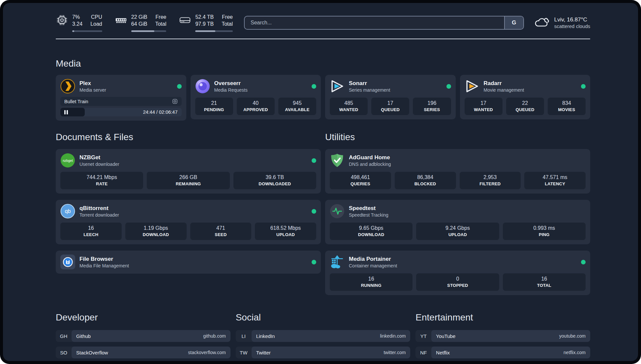 This screenshot has height=364, width=641. I want to click on app-subtitle: Usenet downloader, so click(100, 164).